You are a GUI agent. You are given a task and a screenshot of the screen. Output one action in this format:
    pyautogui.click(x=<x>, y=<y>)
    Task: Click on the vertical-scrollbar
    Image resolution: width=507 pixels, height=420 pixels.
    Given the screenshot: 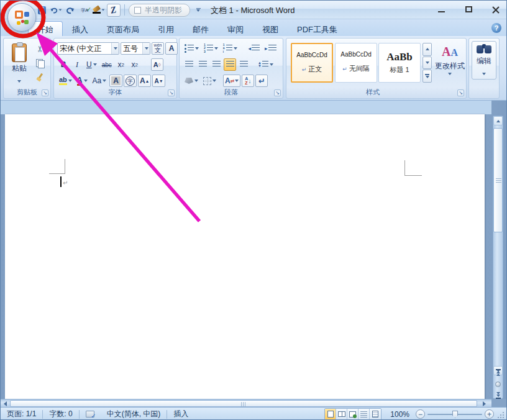 What is the action you would take?
    pyautogui.click(x=498, y=257)
    